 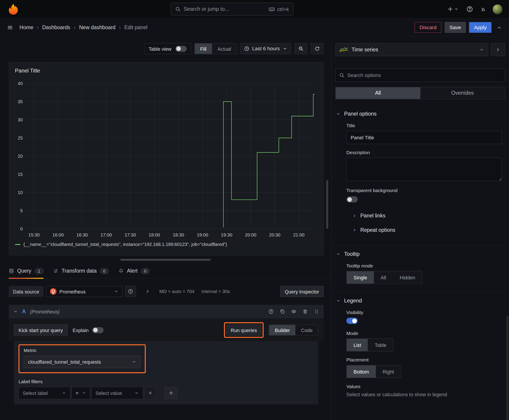 What do you see at coordinates (424, 75) in the screenshot?
I see `options-search-input` at bounding box center [424, 75].